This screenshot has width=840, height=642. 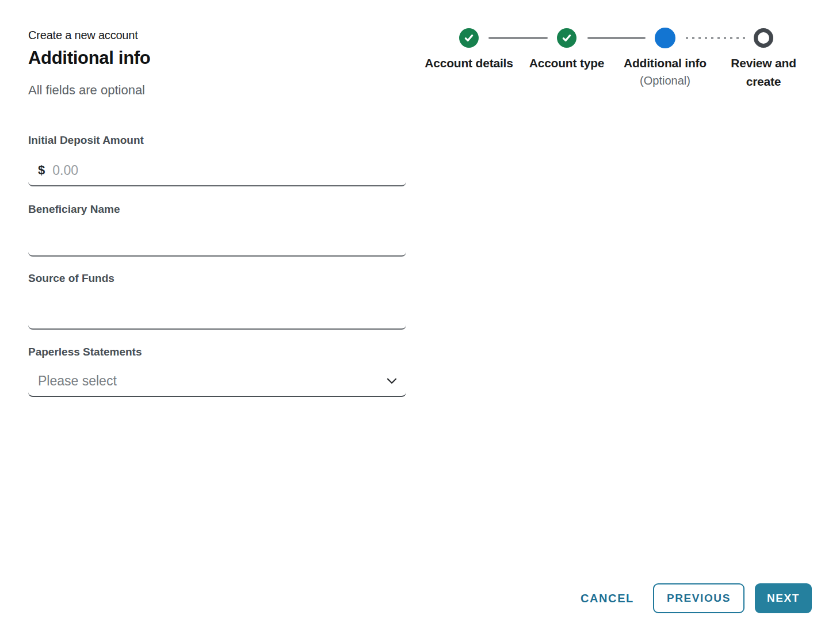 I want to click on chevron-down-icon, so click(x=392, y=381).